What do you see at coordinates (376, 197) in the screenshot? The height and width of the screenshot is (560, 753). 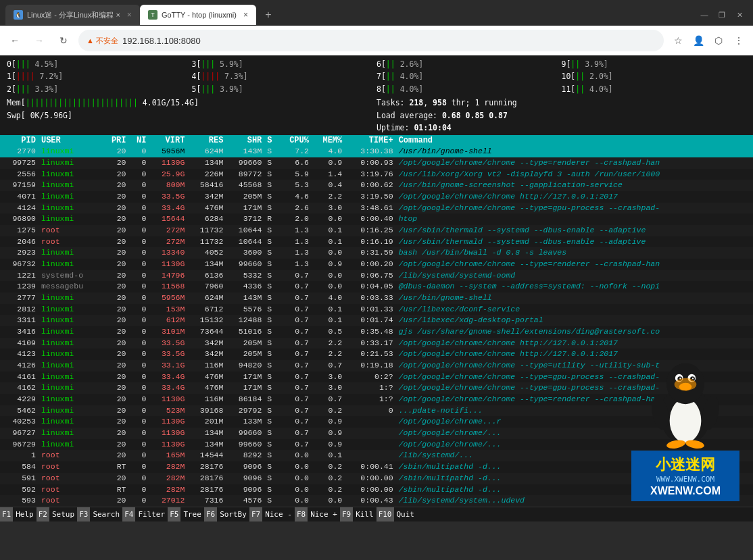 I see `table-row: 4071 linuxmi 20 0 33.5G 342M 205M S 4.6 …` at bounding box center [376, 197].